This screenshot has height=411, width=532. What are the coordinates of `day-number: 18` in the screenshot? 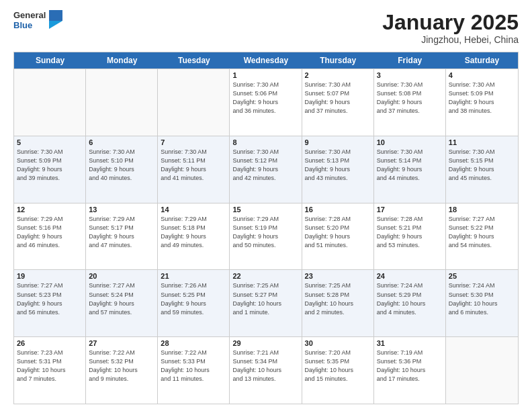 It's located at (482, 210).